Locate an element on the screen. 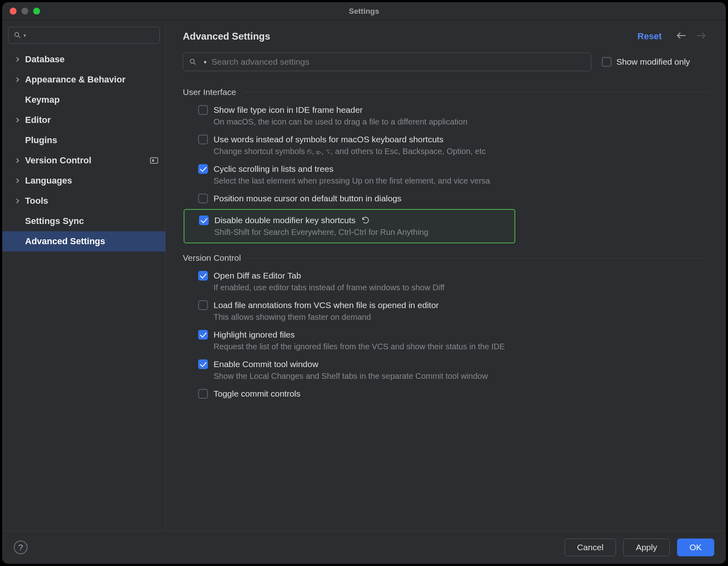 The image size is (728, 566). sidebar-item-version-control: Version Control is located at coordinates (84, 161).